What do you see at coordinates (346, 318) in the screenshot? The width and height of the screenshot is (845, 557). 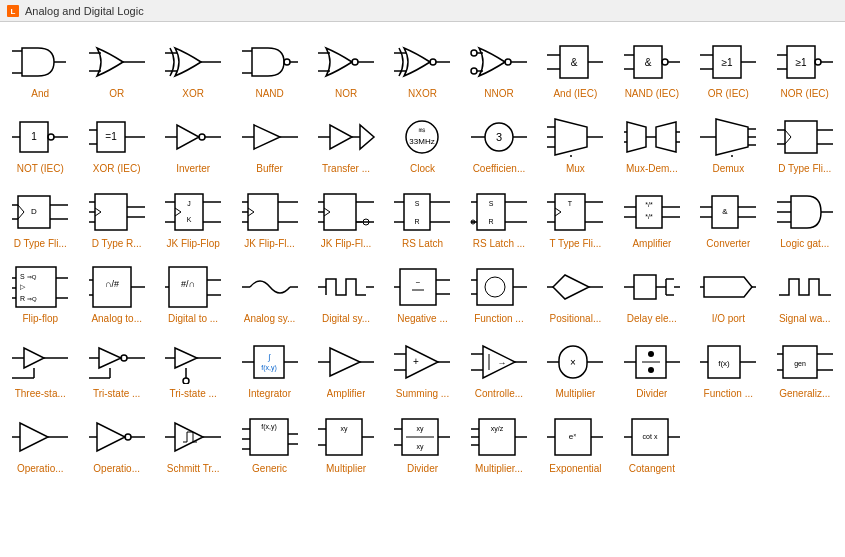 I see `label-digital-sy: Digital sy...` at bounding box center [346, 318].